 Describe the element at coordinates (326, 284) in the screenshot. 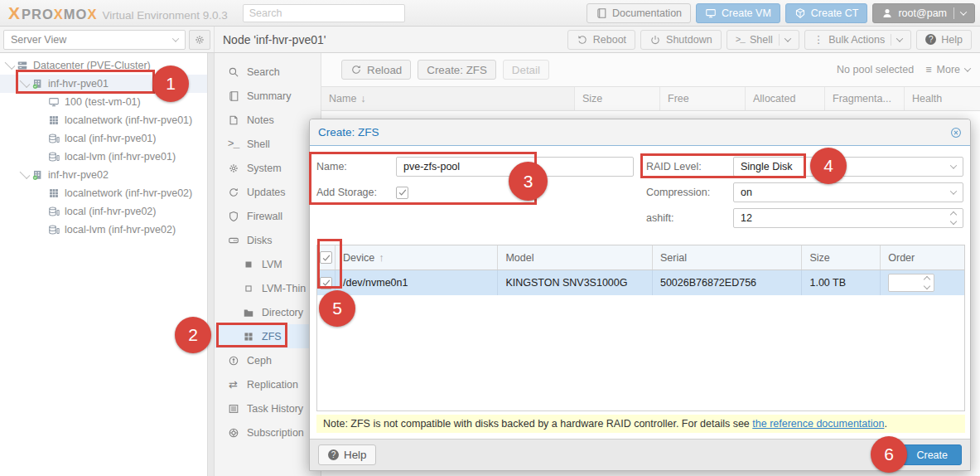

I see `device-checkbox` at that location.